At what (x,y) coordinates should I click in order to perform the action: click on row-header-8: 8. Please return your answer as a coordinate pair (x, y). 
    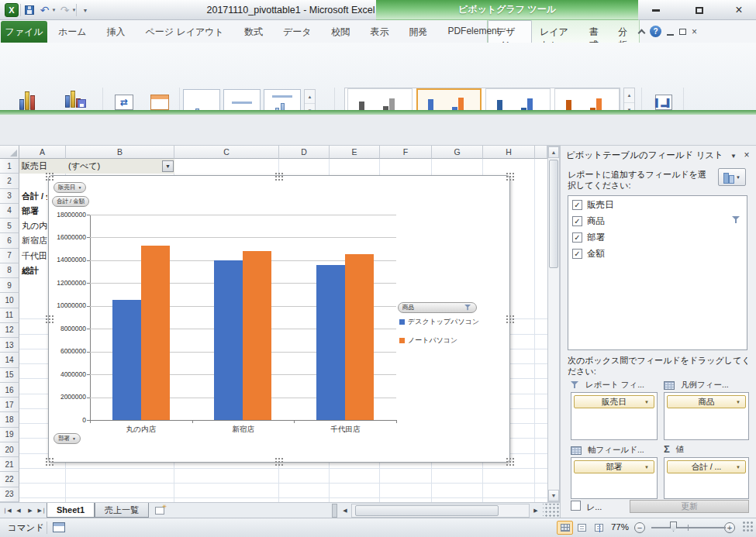
    Looking at the image, I should click on (9, 271).